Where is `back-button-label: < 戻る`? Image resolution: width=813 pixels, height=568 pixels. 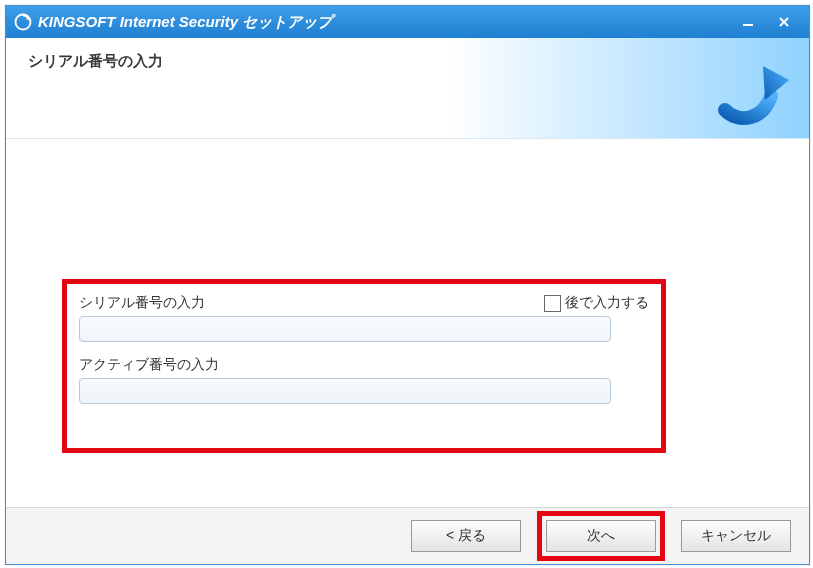
back-button-label: < 戻る is located at coordinates (466, 536).